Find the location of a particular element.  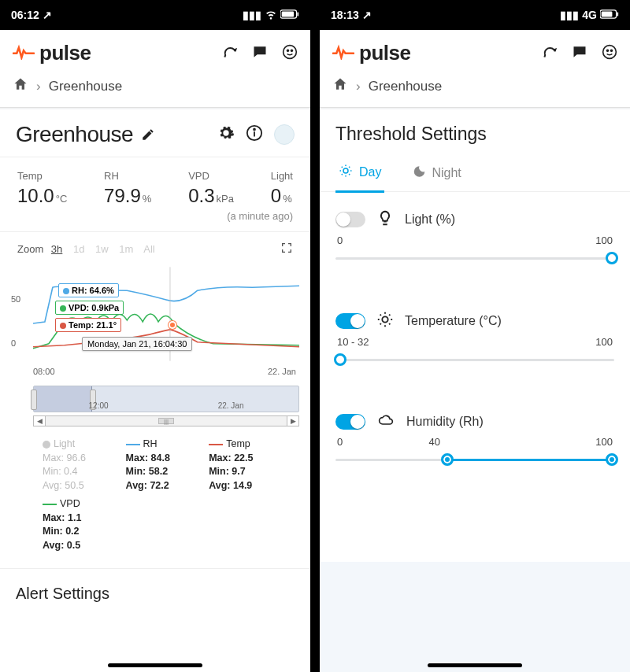

slider-humidity-high is located at coordinates (612, 460).